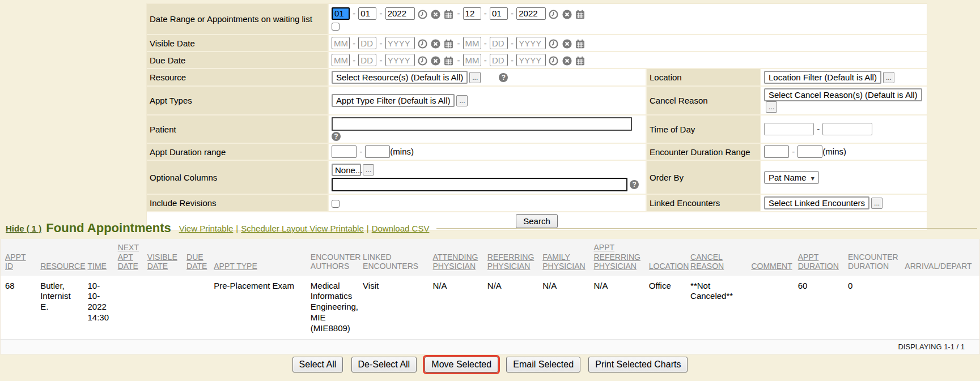 This screenshot has height=381, width=980. I want to click on waiting-list-checkbox, so click(336, 27).